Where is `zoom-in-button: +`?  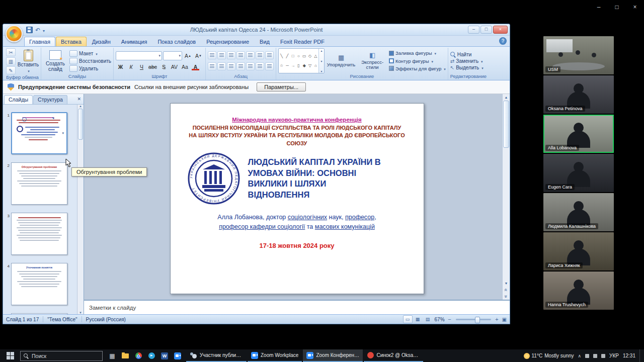 zoom-in-button: + is located at coordinates (497, 319).